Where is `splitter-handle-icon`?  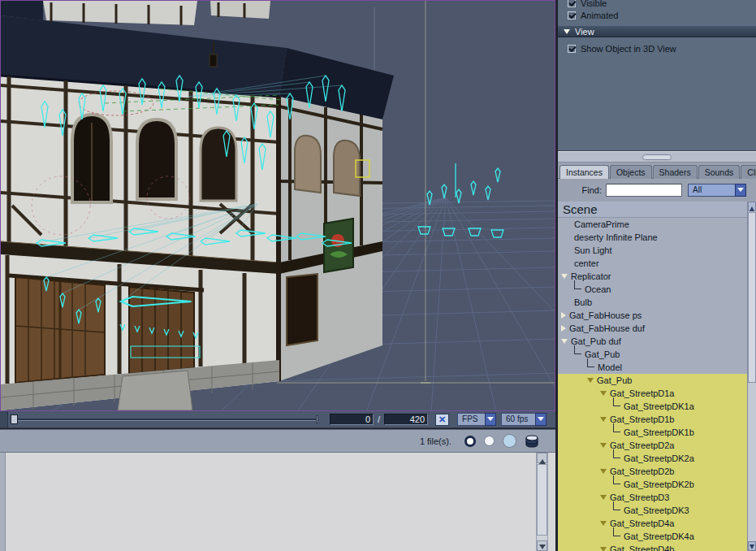 splitter-handle-icon is located at coordinates (657, 158).